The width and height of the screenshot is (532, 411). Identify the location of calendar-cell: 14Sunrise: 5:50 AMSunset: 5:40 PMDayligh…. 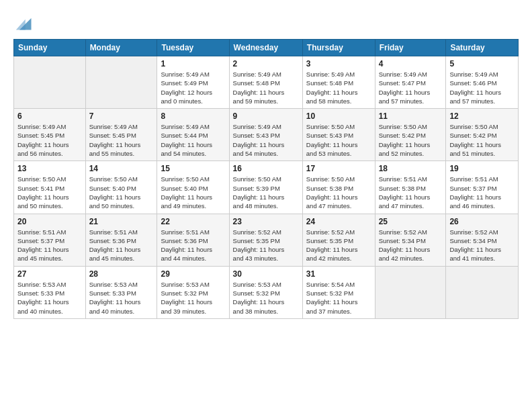
(121, 187).